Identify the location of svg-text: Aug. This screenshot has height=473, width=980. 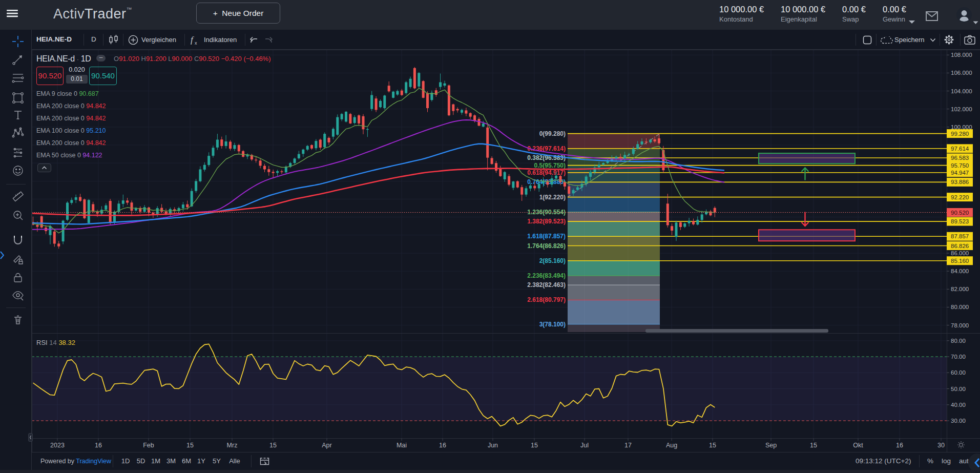
(672, 445).